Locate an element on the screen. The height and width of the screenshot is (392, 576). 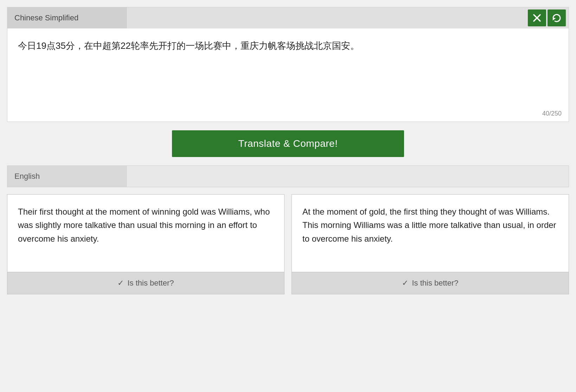
reset-icon is located at coordinates (557, 18).